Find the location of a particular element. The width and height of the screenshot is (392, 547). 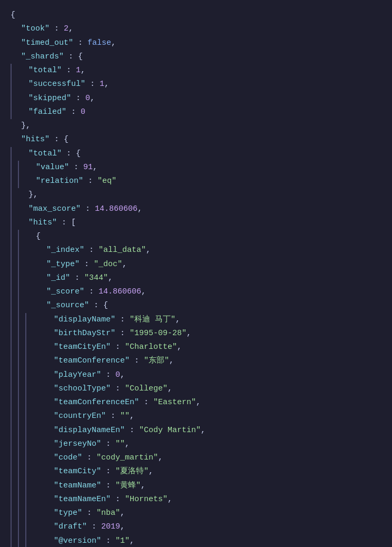

json-line: "draft" : 2019, is located at coordinates (196, 527).